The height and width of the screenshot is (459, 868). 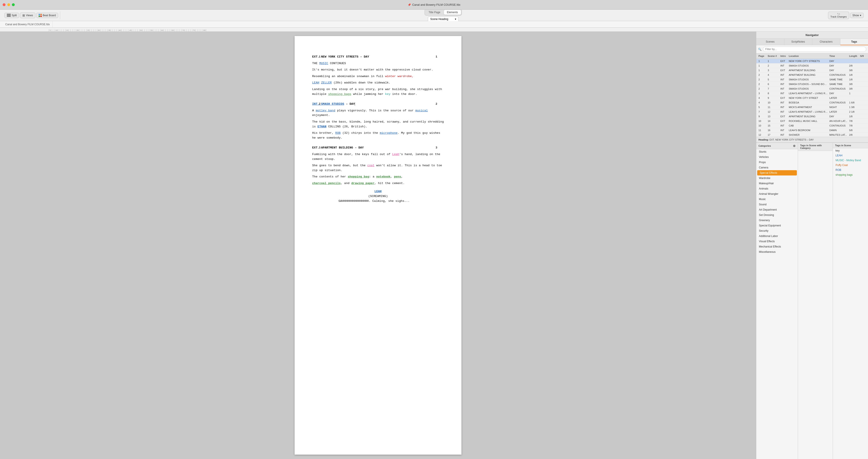 What do you see at coordinates (812, 103) in the screenshot?
I see `table-row: 4 10 INT BODEGA CONTINUOUS 1 6/8` at bounding box center [812, 103].